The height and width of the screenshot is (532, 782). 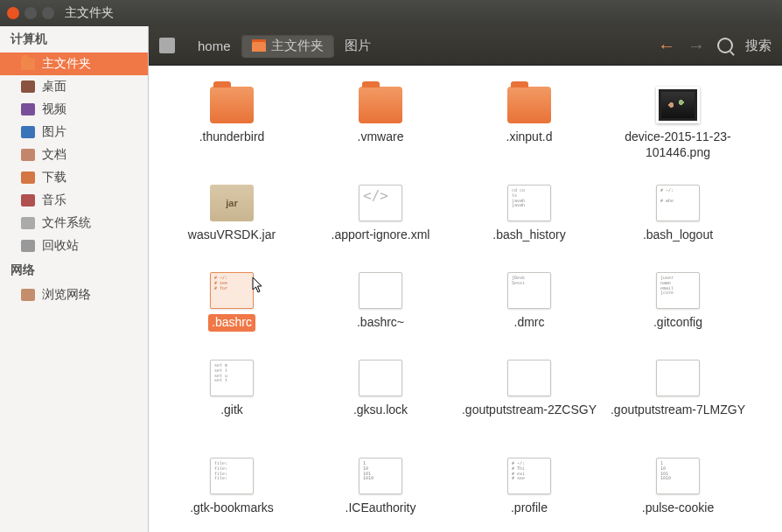 I want to click on breadcrumb-home: home, so click(x=214, y=46).